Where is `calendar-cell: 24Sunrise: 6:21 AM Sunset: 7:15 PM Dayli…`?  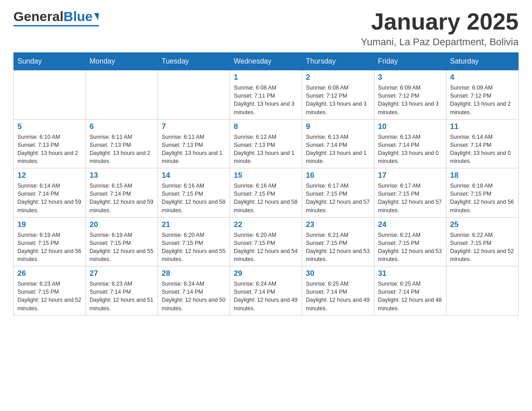 calendar-cell: 24Sunrise: 6:21 AM Sunset: 7:15 PM Dayli… is located at coordinates (410, 242).